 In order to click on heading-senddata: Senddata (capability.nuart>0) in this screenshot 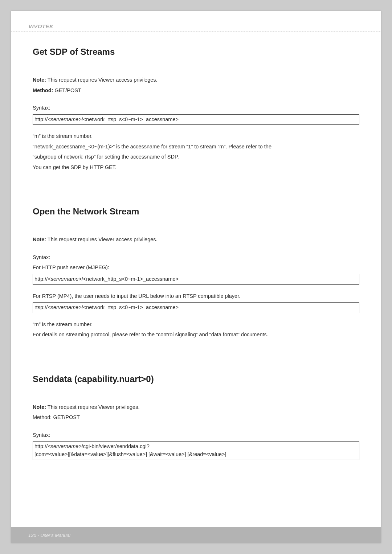, I will do `click(196, 379)`.